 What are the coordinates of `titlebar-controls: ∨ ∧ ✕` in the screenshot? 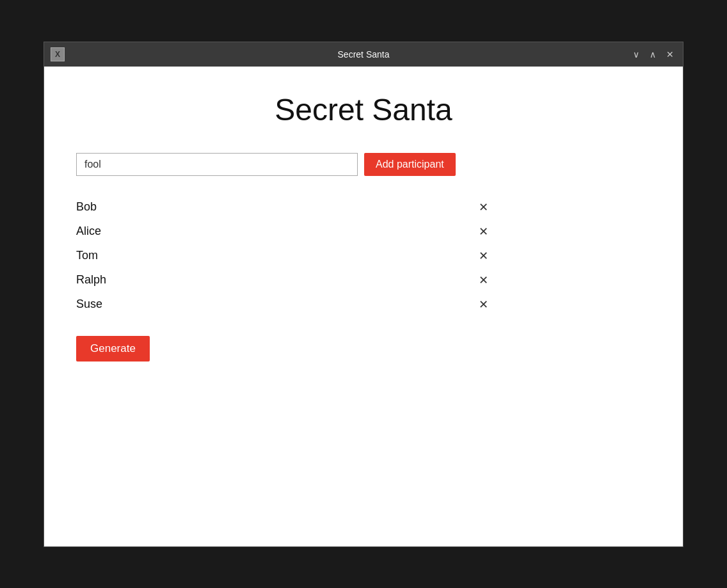 It's located at (653, 54).